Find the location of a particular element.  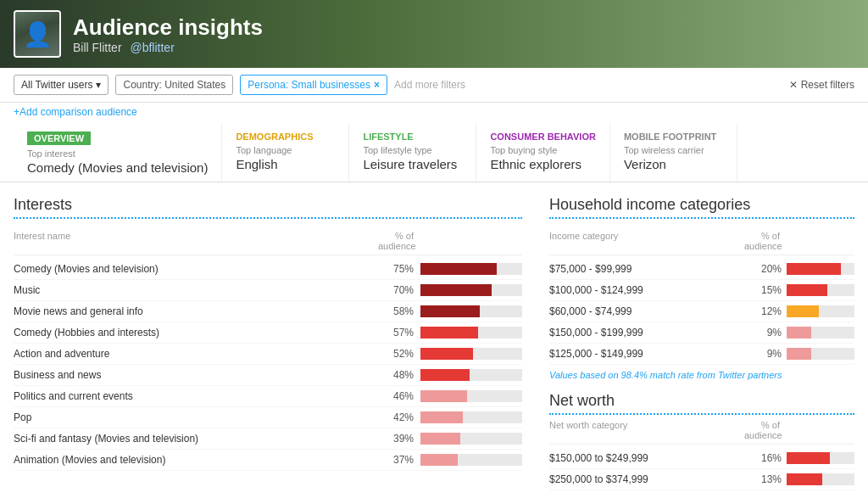

income-note: Values based on 98.4% match rate from Tw… is located at coordinates (702, 375).